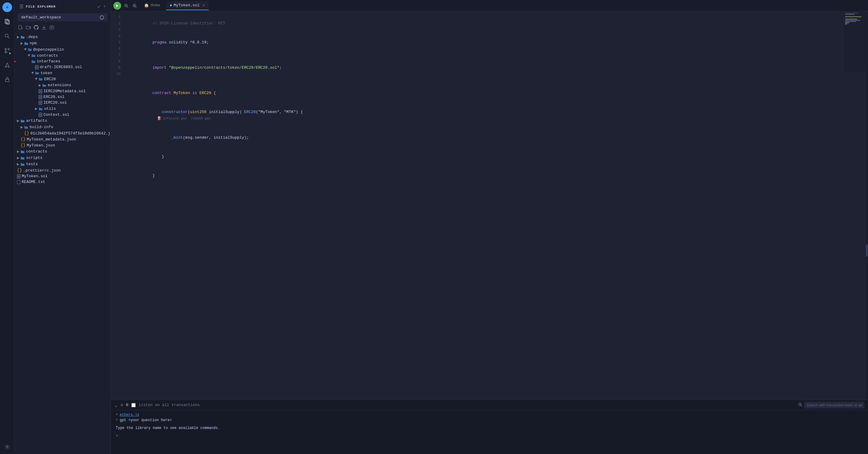 The height and width of the screenshot is (454, 868). Describe the element at coordinates (122, 405) in the screenshot. I see `no-listen-icon: ⊘` at that location.